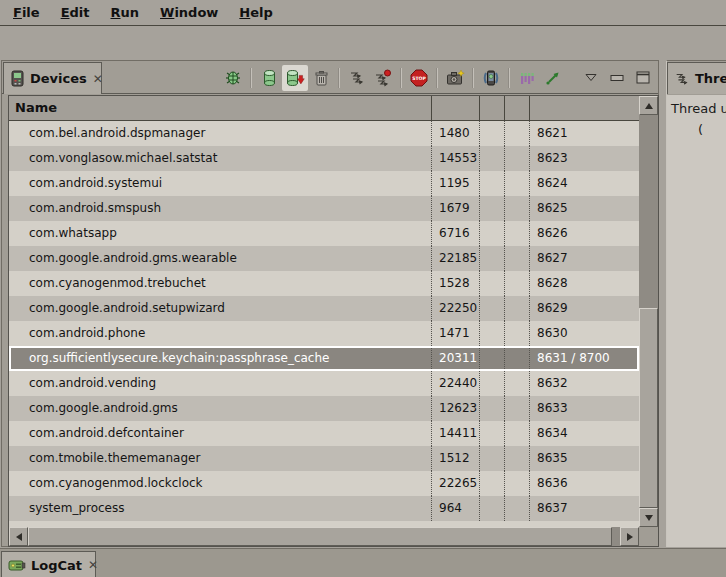 The height and width of the screenshot is (577, 726). What do you see at coordinates (455, 508) in the screenshot?
I see `cell-pid: 964` at bounding box center [455, 508].